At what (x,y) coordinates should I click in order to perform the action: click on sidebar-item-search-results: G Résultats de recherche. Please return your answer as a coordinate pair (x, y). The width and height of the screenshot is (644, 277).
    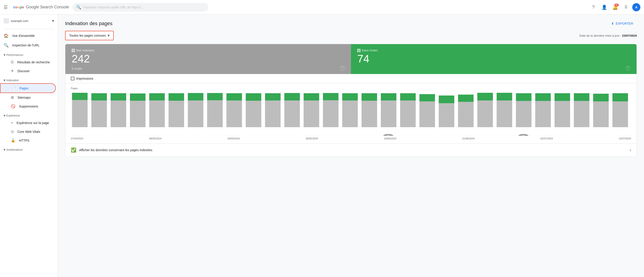
    Looking at the image, I should click on (28, 62).